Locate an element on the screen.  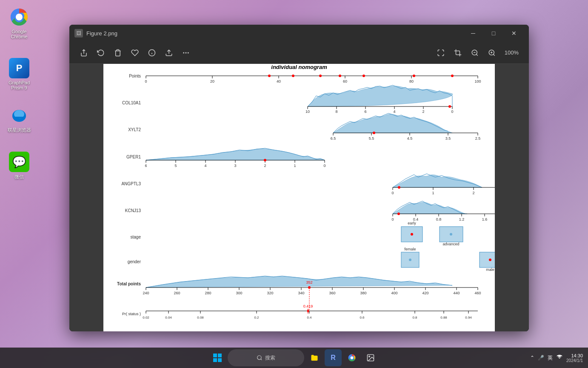
r-button: R is located at coordinates (333, 358).